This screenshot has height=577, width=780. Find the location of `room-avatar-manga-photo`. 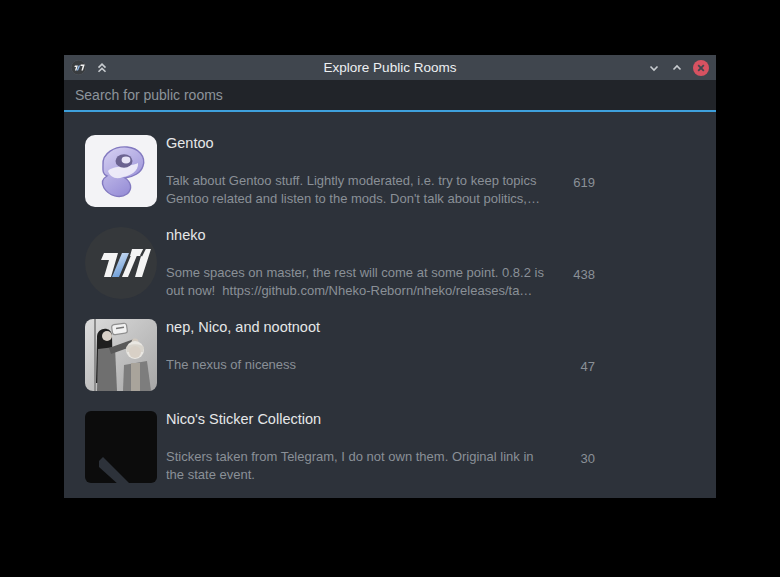

room-avatar-manga-photo is located at coordinates (121, 355).